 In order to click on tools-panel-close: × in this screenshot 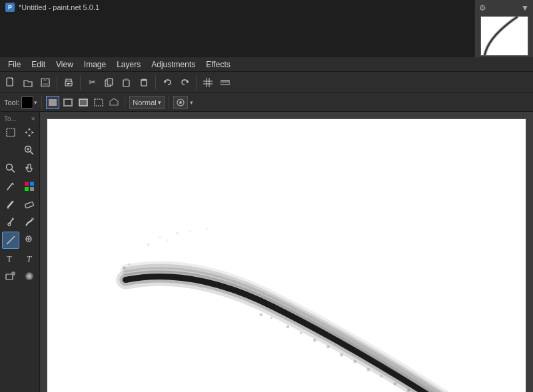, I will do `click(33, 118)`.